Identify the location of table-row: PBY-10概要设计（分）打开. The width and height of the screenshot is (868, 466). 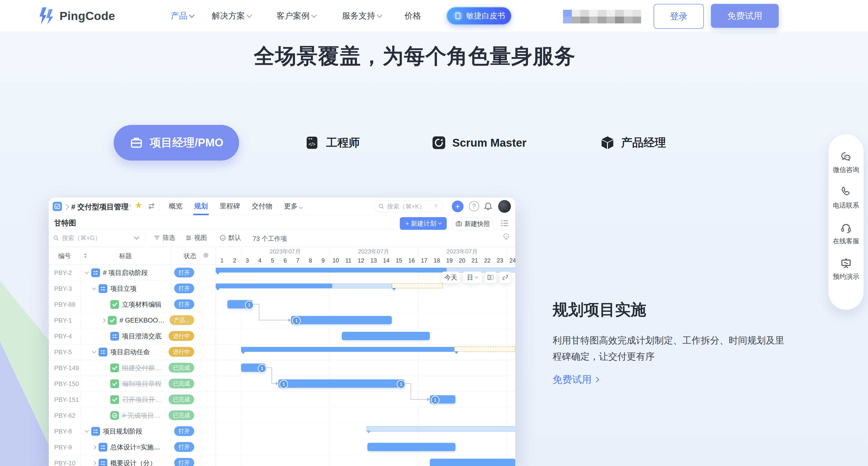
(132, 460).